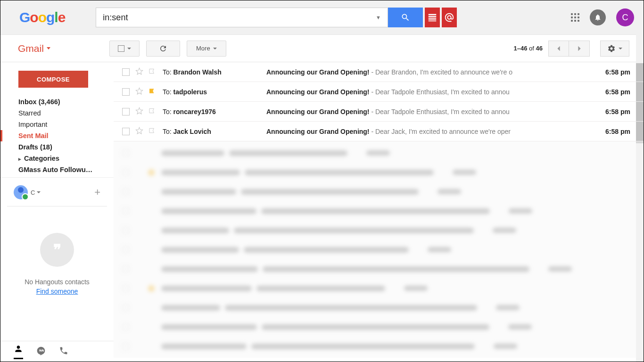  What do you see at coordinates (97, 192) in the screenshot?
I see `hangouts-add-button: +` at bounding box center [97, 192].